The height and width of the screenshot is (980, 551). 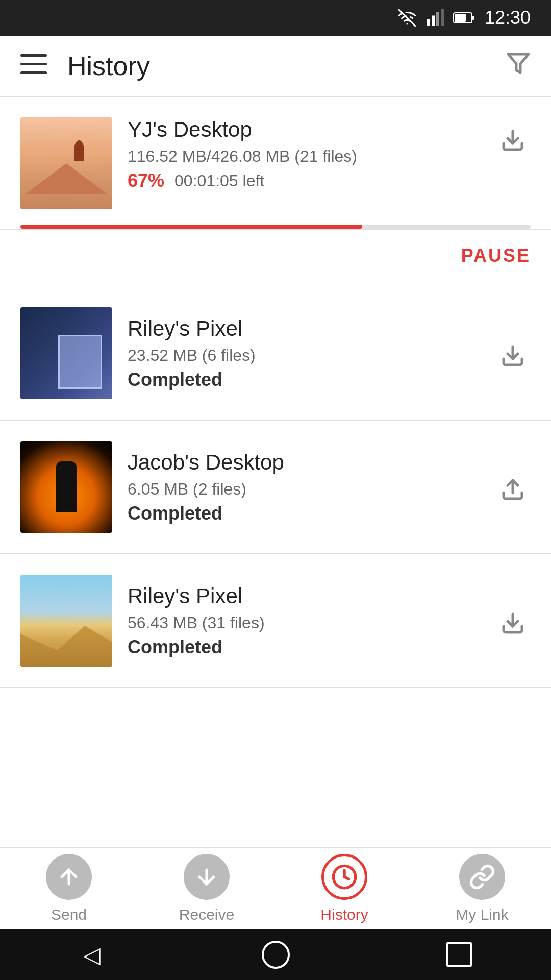 What do you see at coordinates (435, 18) in the screenshot?
I see `signal-icon` at bounding box center [435, 18].